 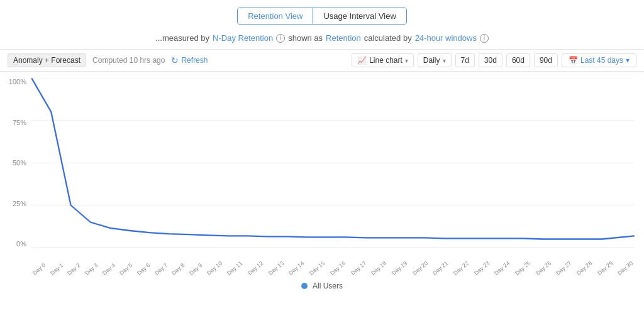 What do you see at coordinates (57, 269) in the screenshot?
I see `x-label-day1: Day 1` at bounding box center [57, 269].